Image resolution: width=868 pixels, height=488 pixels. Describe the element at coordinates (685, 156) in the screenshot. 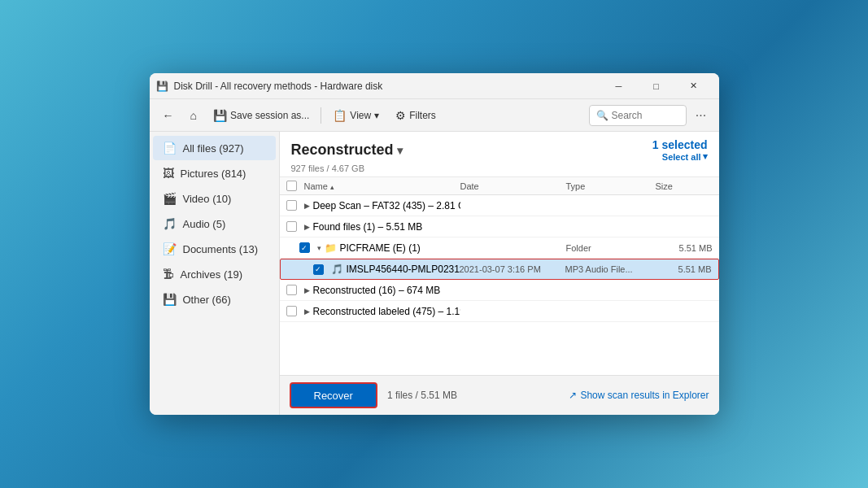

I see `select-all-button: Select all ▾` at that location.